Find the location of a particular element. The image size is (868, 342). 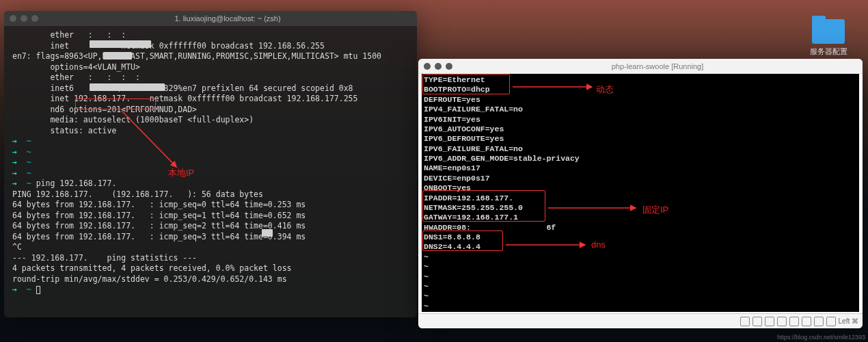

vm-titlebar: php-learn-swoole [Running] is located at coordinates (640, 66).